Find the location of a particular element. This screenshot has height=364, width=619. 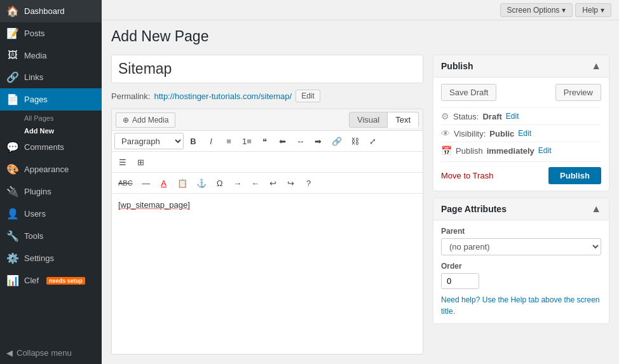

visibility-row: 👁 Visibility: Public Edit is located at coordinates (521, 133).